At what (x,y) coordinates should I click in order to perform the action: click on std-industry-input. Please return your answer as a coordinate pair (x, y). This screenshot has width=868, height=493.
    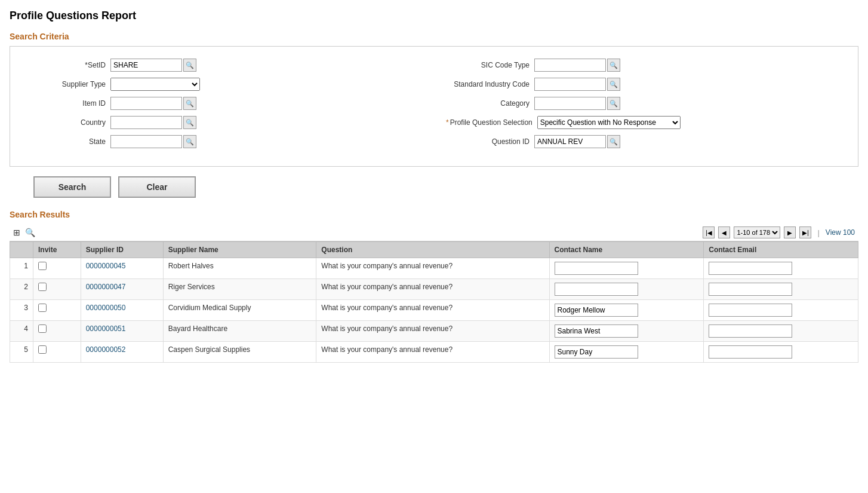
    Looking at the image, I should click on (570, 84).